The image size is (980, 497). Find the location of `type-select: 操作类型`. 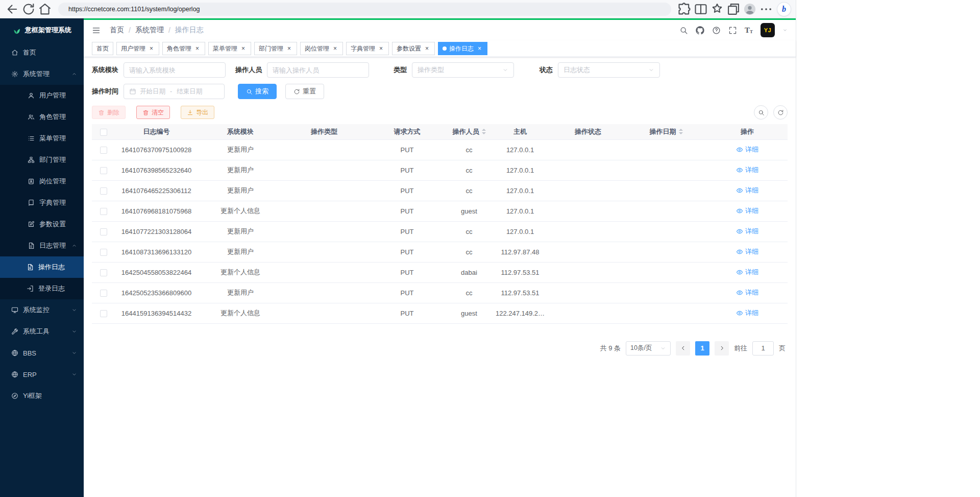

type-select: 操作类型 is located at coordinates (463, 70).